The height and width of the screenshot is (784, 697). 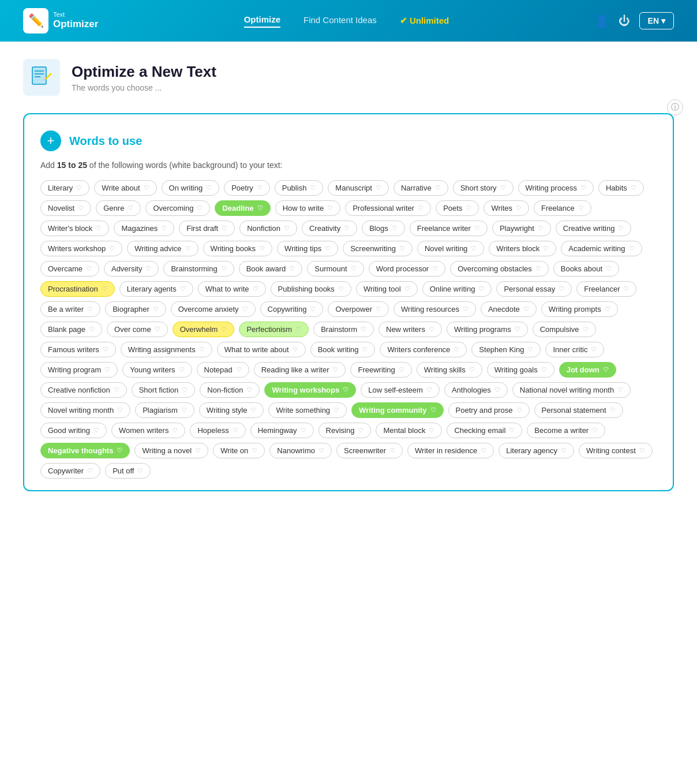 I want to click on tag-item: Copywriting♡, so click(x=292, y=309).